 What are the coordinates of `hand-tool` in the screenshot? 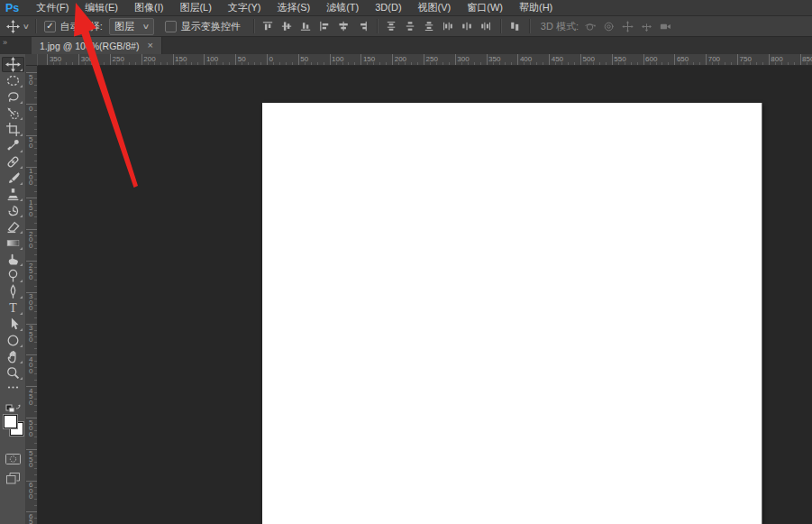 It's located at (13, 357).